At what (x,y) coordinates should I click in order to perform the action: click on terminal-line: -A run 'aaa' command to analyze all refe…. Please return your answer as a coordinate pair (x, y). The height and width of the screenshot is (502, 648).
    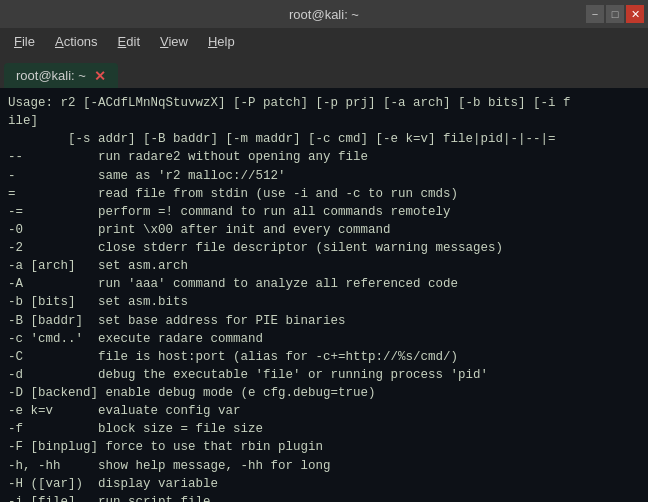
    Looking at the image, I should click on (324, 284).